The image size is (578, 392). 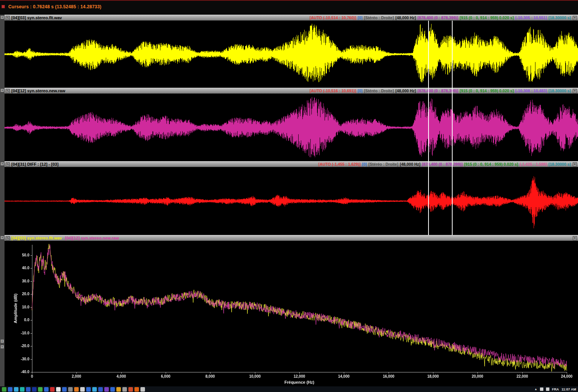 What do you see at coordinates (55, 7) in the screenshot?
I see `cursor-readout: Curseurs : 0.76248 s (13.52485 : 14.2873…` at bounding box center [55, 7].